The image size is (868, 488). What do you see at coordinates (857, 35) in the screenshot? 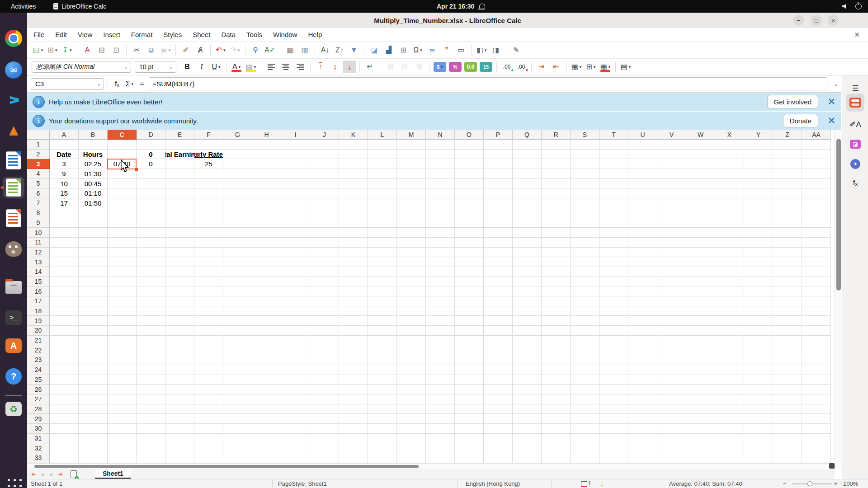
I see `close-document-icon: ✕` at bounding box center [857, 35].